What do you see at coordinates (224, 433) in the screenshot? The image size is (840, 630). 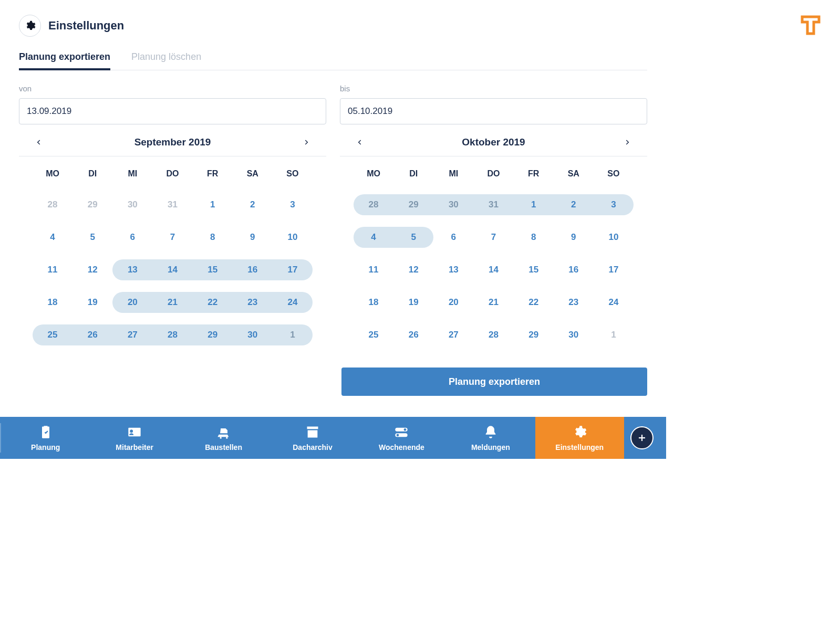 I see `mixer-icon` at bounding box center [224, 433].